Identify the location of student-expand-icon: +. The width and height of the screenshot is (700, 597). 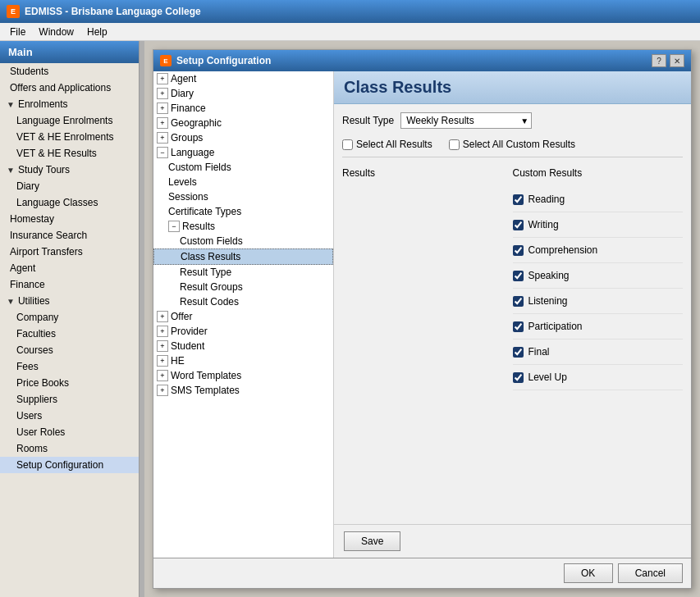
(162, 346).